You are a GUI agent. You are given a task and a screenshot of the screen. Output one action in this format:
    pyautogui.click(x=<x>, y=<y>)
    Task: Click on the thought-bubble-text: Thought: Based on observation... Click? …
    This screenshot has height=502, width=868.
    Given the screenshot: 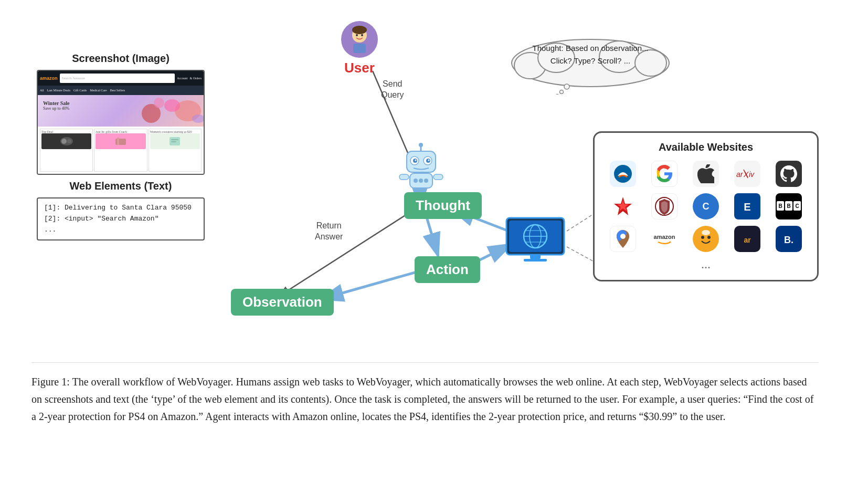 What is the action you would take?
    pyautogui.click(x=590, y=55)
    